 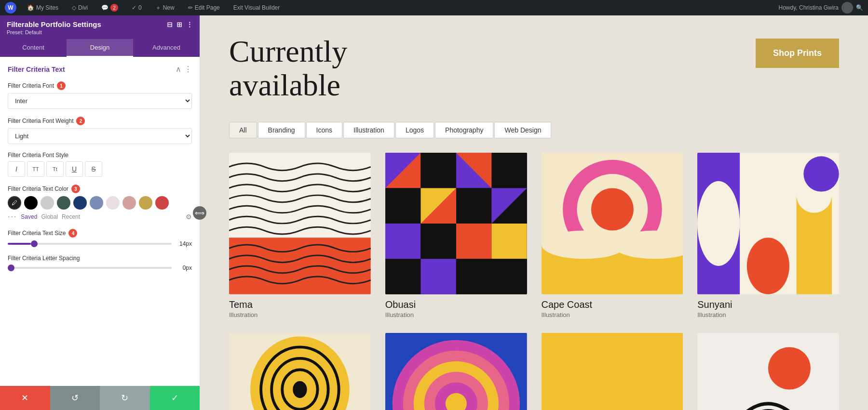 I want to click on filter-tab-webdesign: Web Design, so click(x=523, y=130).